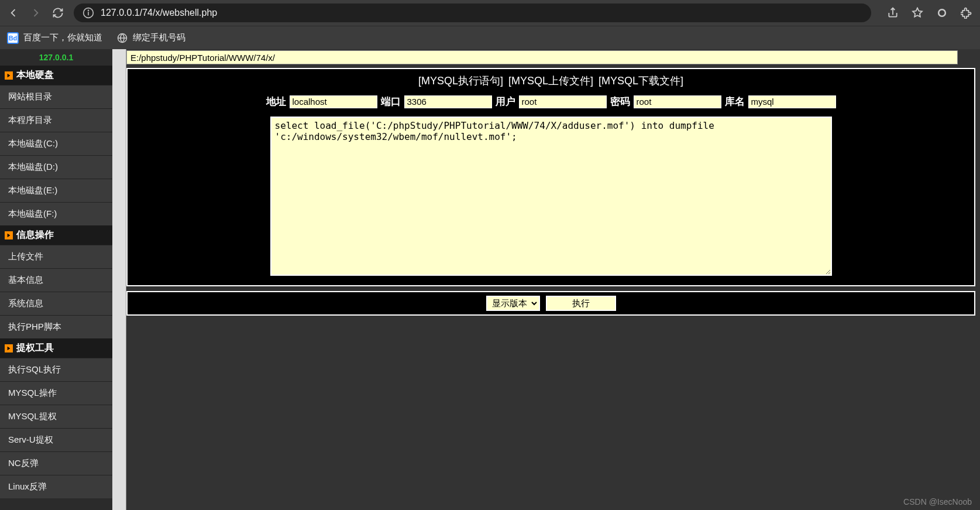 This screenshot has height=510, width=980. Describe the element at coordinates (56, 190) in the screenshot. I see `sidebar-item-disk-e: 本地磁盘(E:)` at that location.